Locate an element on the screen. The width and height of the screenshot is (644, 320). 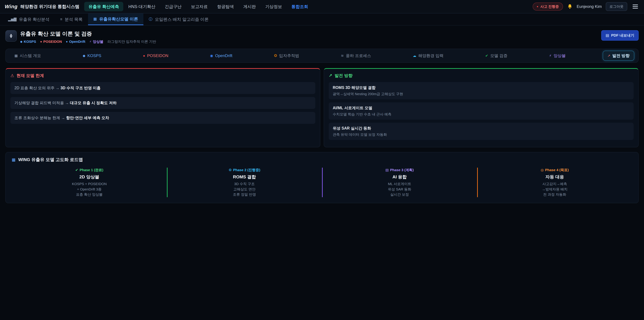
grid-chart-icon: ▦ is located at coordinates (14, 160).